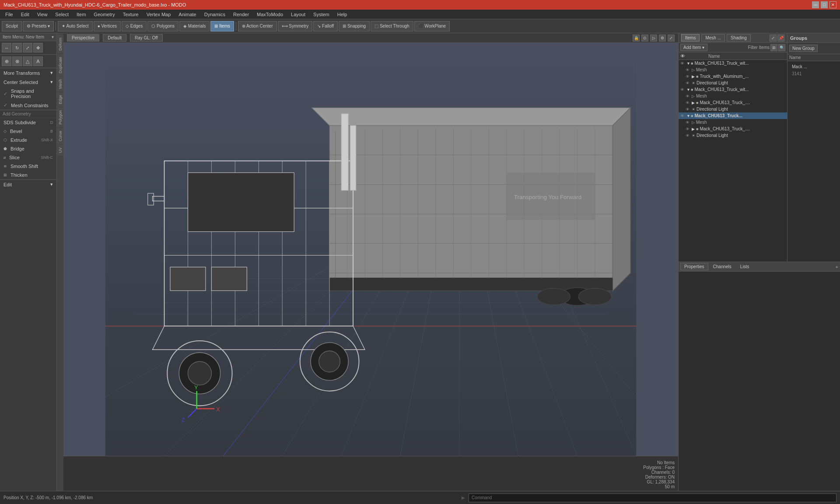 The image size is (840, 504). What do you see at coordinates (662, 38) in the screenshot?
I see `vp-settings-icon: ⚙` at bounding box center [662, 38].